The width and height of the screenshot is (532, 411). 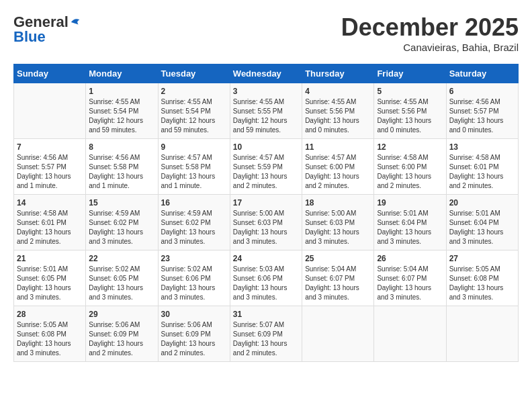 What do you see at coordinates (410, 203) in the screenshot?
I see `day-number: 19` at bounding box center [410, 203].